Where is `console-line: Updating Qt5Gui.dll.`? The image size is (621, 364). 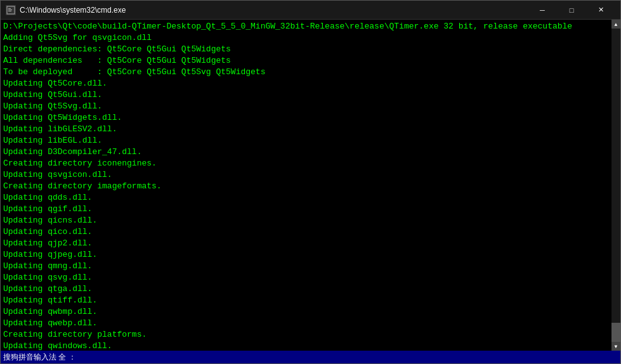
console-line: Updating Qt5Gui.dll. is located at coordinates (311, 95).